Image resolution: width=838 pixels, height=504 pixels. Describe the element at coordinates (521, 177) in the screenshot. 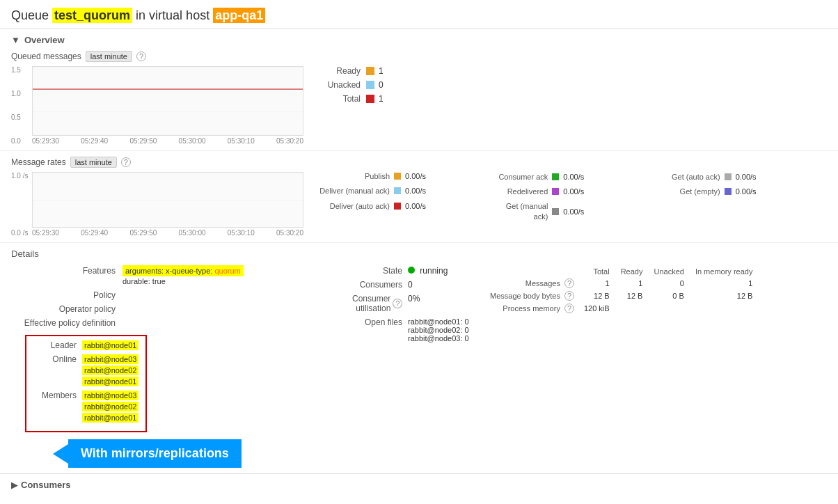

I see `consumer-ack-label: Consumer ack` at that location.